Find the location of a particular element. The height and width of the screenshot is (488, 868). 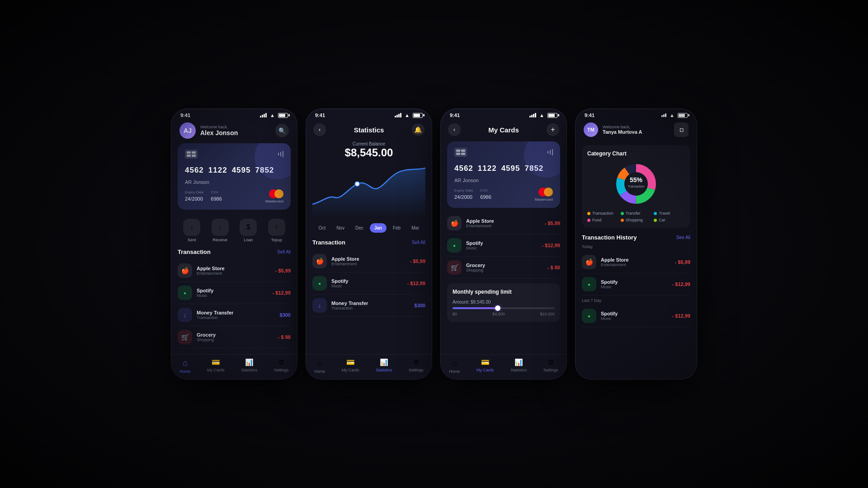

legend-car: Car is located at coordinates (669, 220).